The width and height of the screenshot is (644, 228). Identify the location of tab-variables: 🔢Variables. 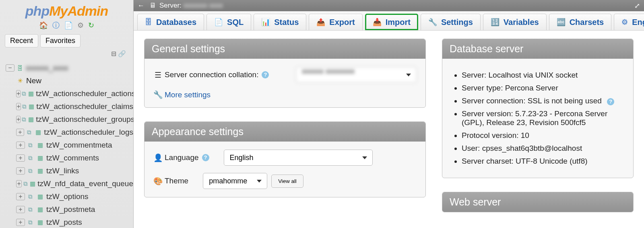
(515, 22).